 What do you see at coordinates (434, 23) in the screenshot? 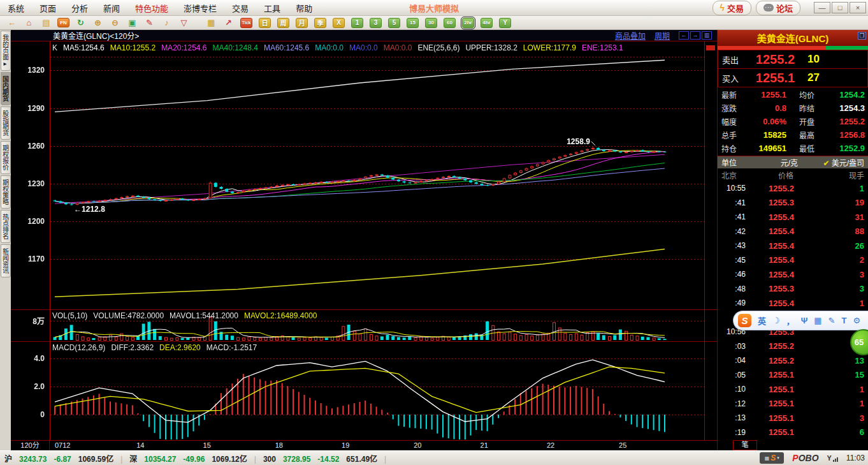
I see `toolbar: ←⌂▤FN↻⊕⊖▣✎♪▽▦↗Tick日周月季X1351530602hr4hrY` at bounding box center [434, 23].